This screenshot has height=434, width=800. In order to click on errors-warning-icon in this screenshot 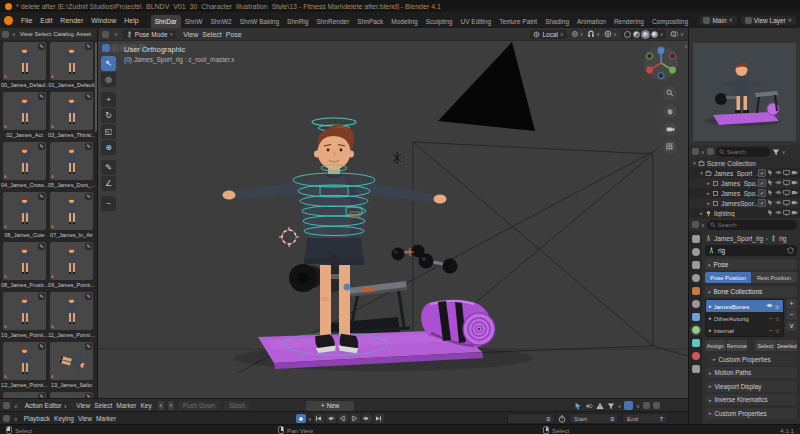, I will do `click(600, 406)`.